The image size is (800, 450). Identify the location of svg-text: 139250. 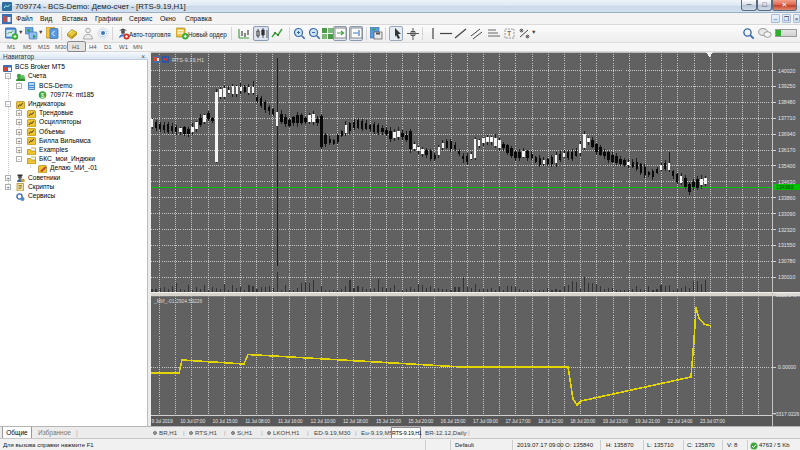
(786, 86).